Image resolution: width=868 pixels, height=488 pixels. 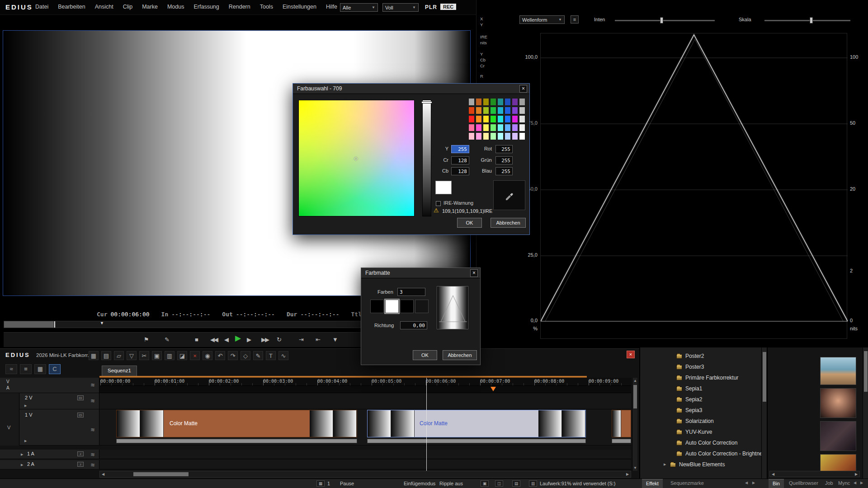 What do you see at coordinates (220, 356) in the screenshot?
I see `undo-icon: ↶` at bounding box center [220, 356].